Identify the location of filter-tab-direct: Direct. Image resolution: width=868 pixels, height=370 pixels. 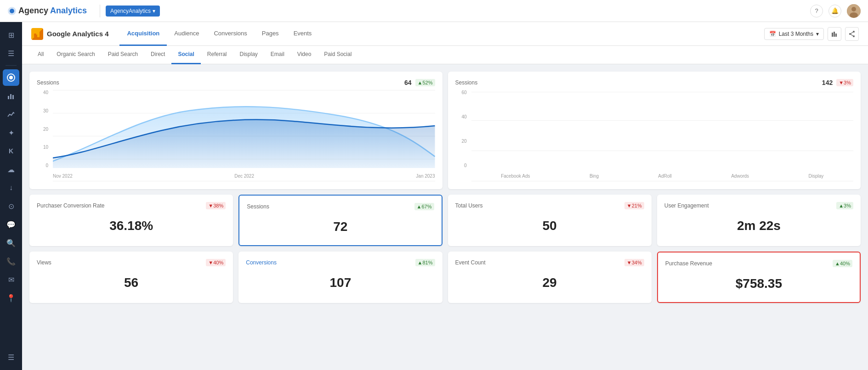
(158, 55).